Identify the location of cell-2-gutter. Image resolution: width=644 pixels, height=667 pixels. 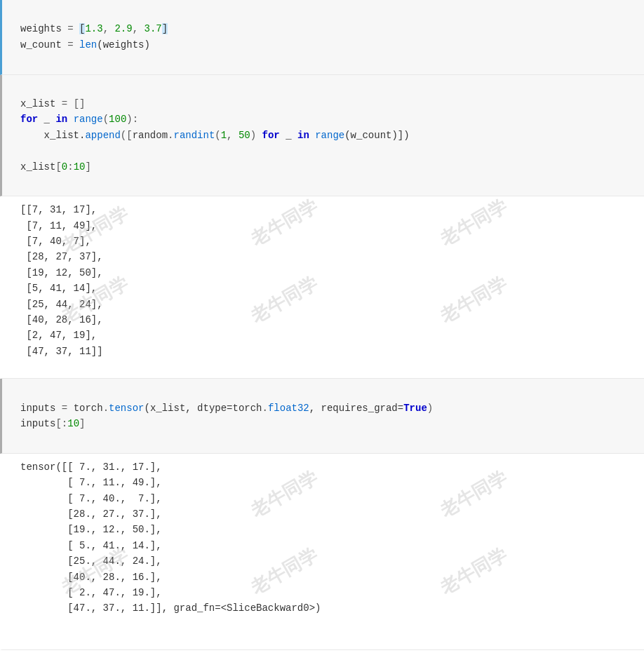
(7, 136).